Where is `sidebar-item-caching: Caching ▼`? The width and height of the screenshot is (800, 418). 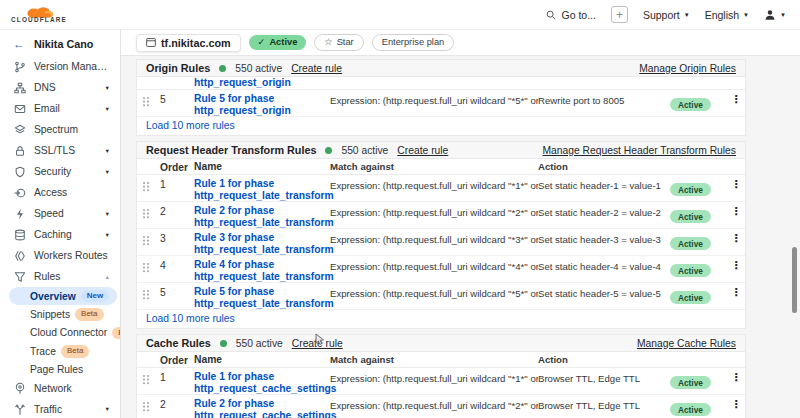
sidebar-item-caching: Caching ▼ is located at coordinates (60, 234).